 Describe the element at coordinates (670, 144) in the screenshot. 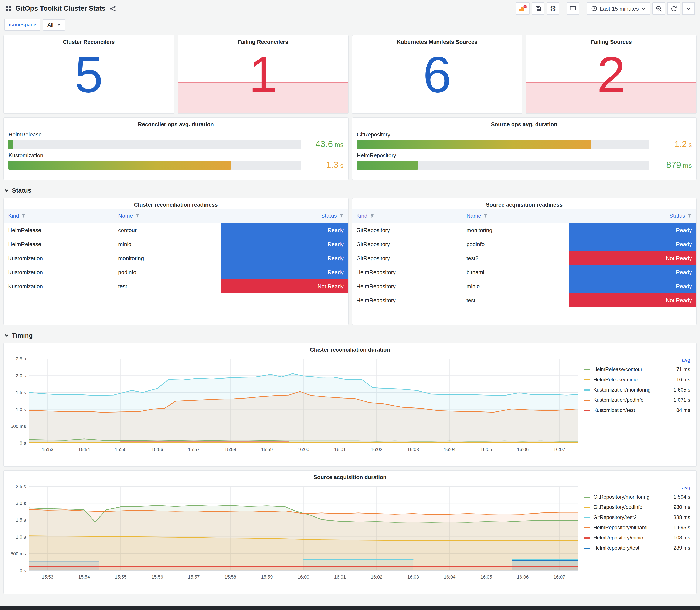

I see `gauge-value: 1.2s` at that location.